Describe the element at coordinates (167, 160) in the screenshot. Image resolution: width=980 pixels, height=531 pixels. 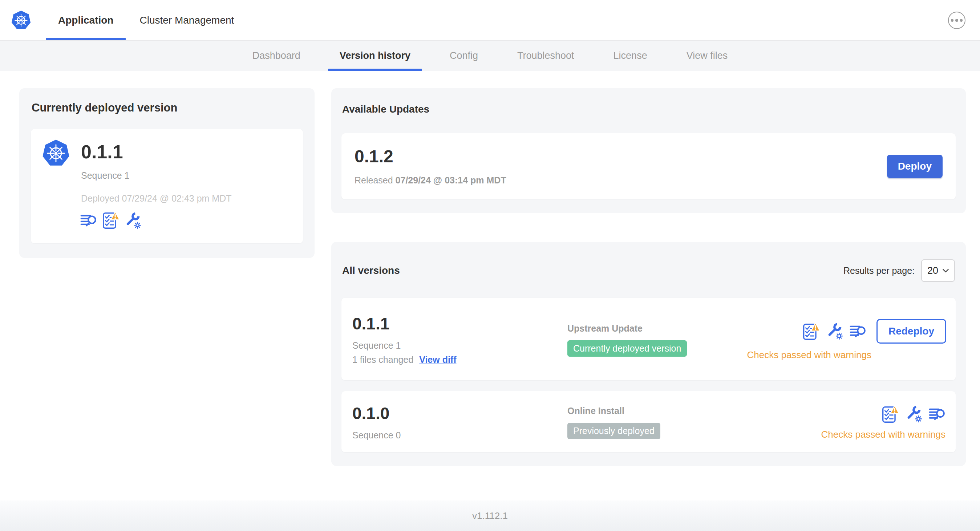
I see `current-version-row: 0.1.1 Sequence 1` at that location.